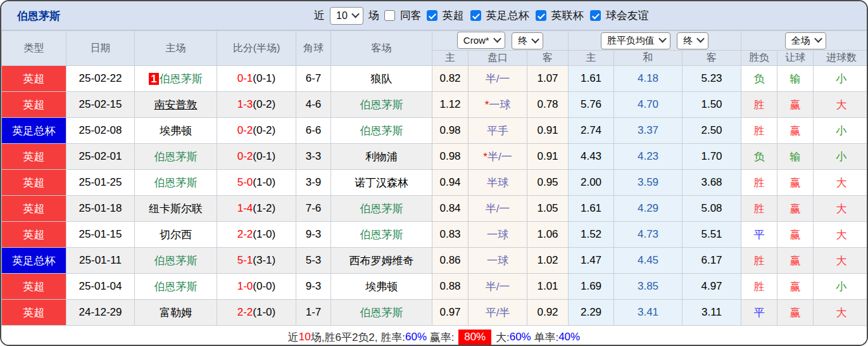 This screenshot has width=868, height=346. I want to click on table-row: 英足总杯25-02-08埃弗顿0-2(0-2)6-6伯恩茅斯0.98平手0.91…, so click(435, 131).